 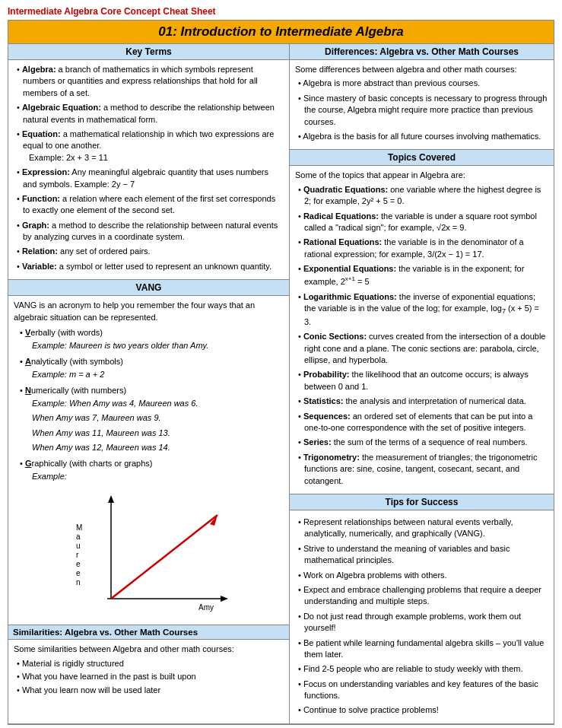 What do you see at coordinates (335, 336) in the screenshot?
I see `topic-conic: Conic Sections:` at bounding box center [335, 336].